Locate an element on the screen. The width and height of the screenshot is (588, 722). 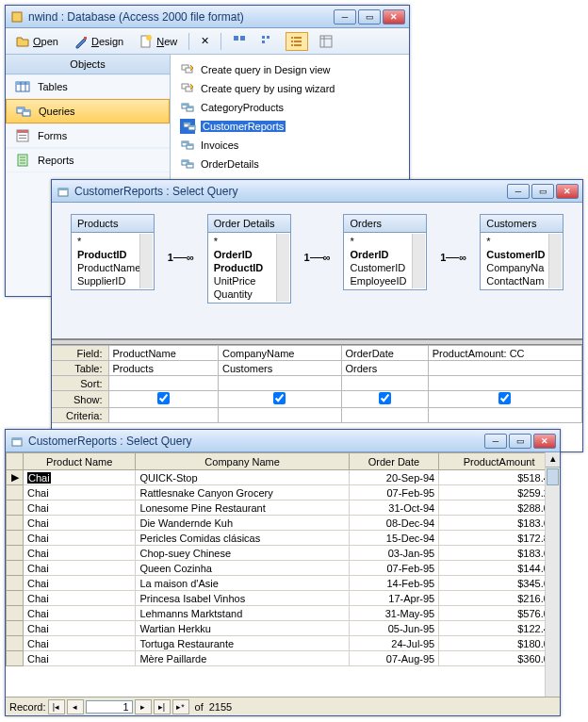
nav-first-button: |◂ is located at coordinates (57, 707).